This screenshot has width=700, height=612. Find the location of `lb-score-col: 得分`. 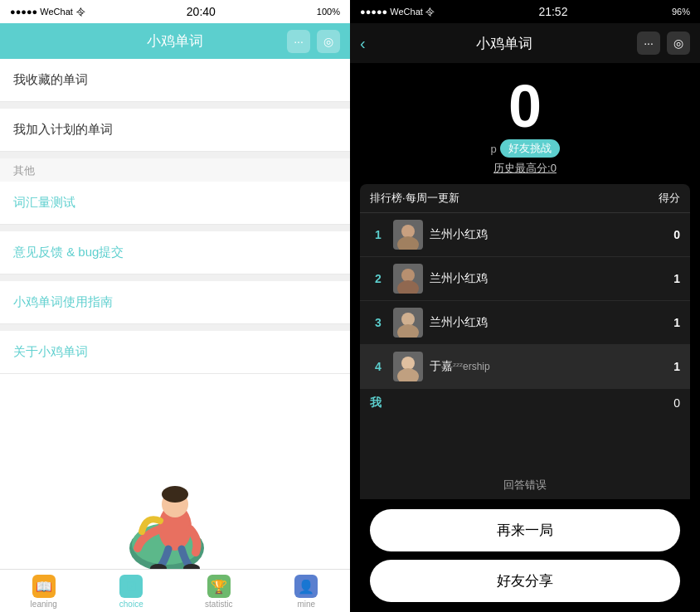

lb-score-col: 得分 is located at coordinates (669, 198).